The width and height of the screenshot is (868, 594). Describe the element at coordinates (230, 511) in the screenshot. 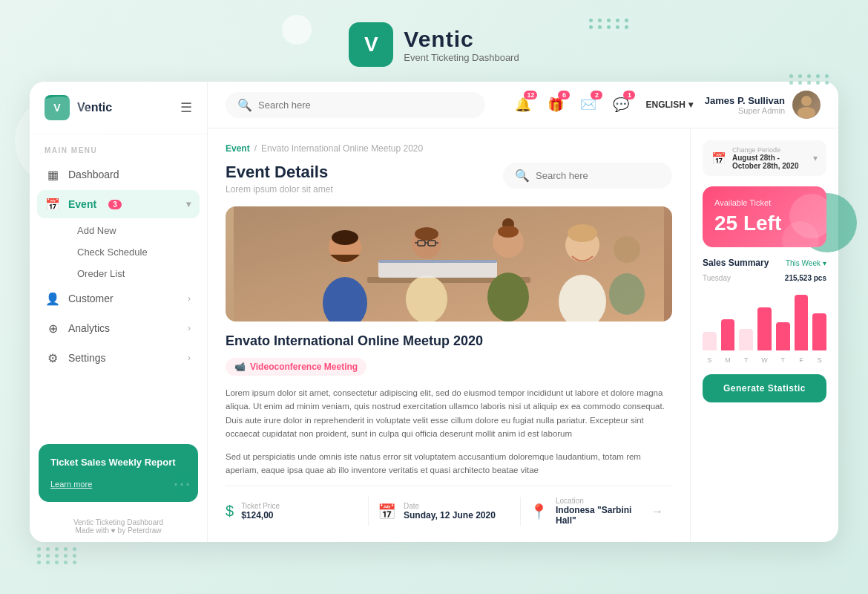

I see `dollar-icon: $` at that location.